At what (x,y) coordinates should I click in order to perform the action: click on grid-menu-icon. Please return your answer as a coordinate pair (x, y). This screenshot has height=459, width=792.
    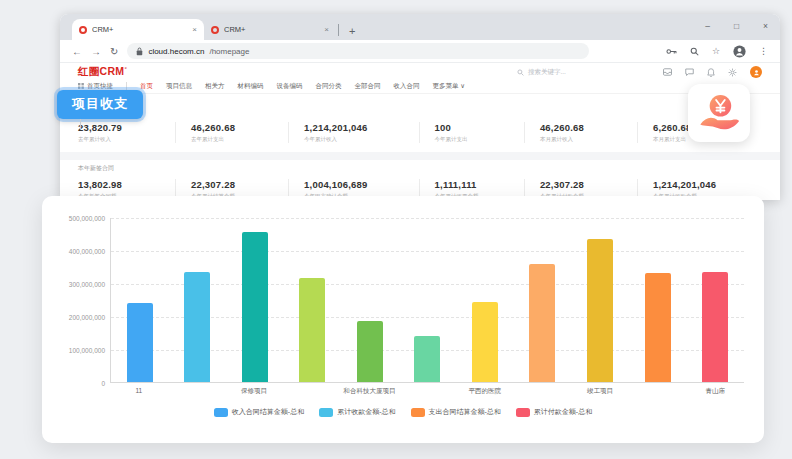
    Looking at the image, I should click on (81, 86).